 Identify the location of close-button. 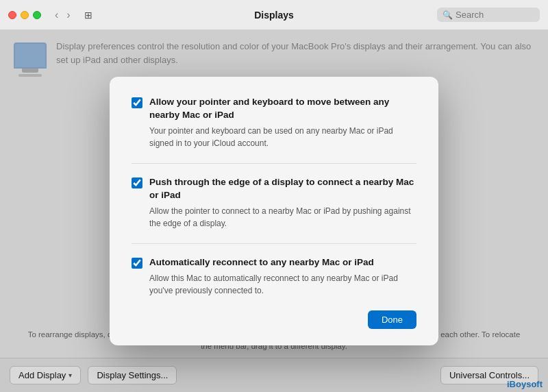
(12, 15).